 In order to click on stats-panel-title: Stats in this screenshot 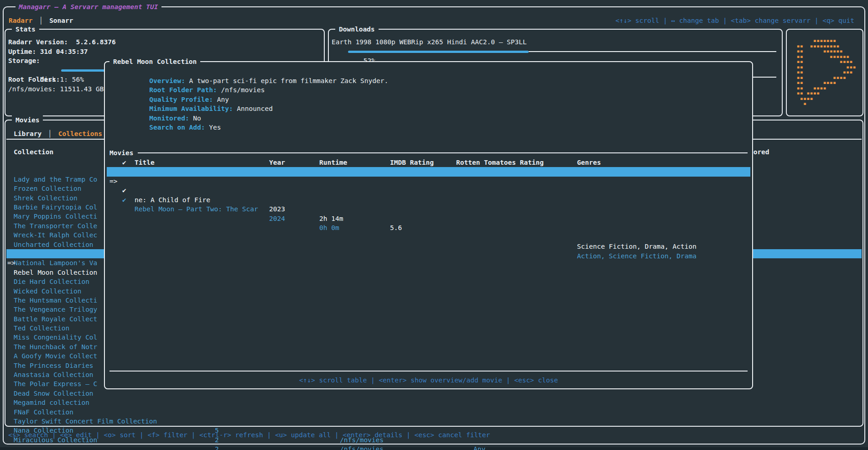, I will do `click(26, 29)`.